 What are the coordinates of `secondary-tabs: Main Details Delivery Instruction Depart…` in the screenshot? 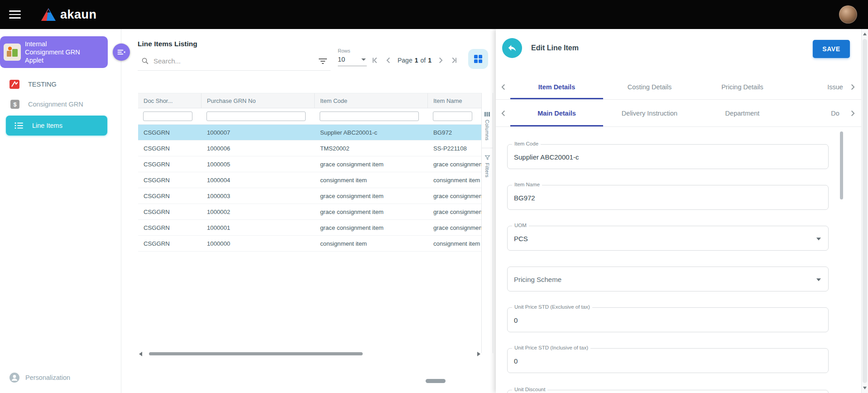 It's located at (678, 113).